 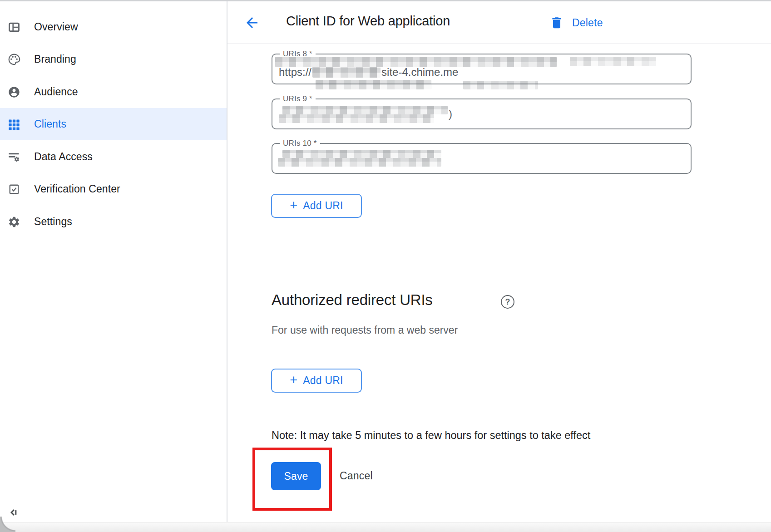 I want to click on delete-button-label: Delete, so click(x=588, y=23).